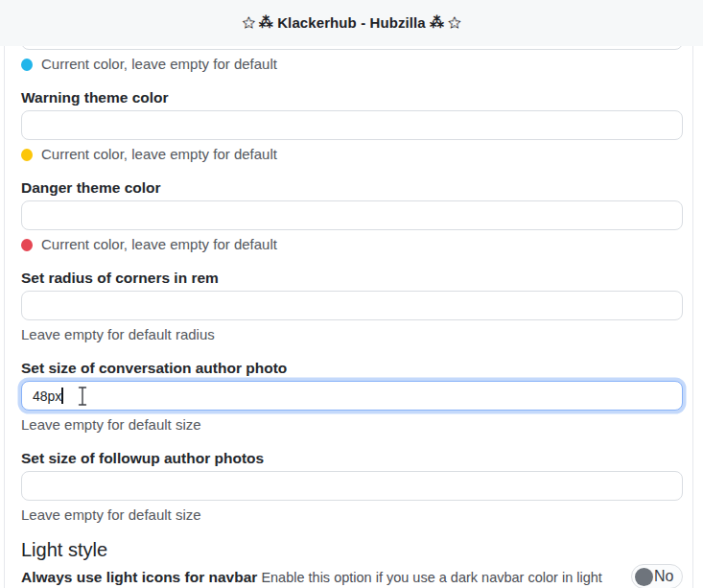 The width and height of the screenshot is (703, 588). I want to click on navbar-light-icons-row: Always use light icons for navbar Enable…, so click(352, 576).